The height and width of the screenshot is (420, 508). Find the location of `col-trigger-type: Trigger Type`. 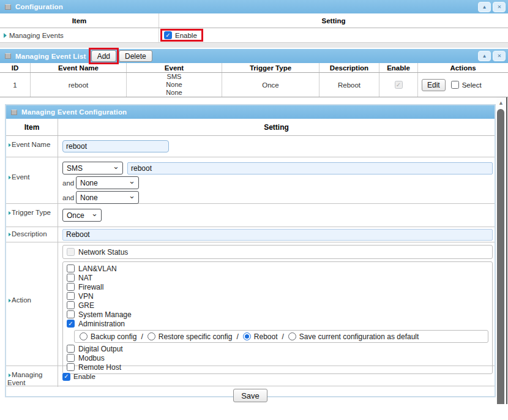

col-trigger-type: Trigger Type is located at coordinates (271, 67).